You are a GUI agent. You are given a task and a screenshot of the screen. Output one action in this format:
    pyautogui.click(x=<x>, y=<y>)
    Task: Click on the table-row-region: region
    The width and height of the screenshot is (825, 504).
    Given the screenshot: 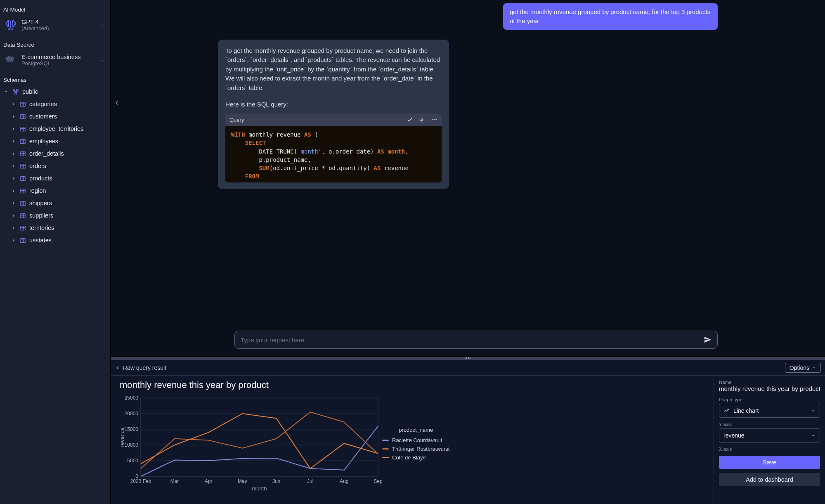 What is the action you would take?
    pyautogui.click(x=59, y=191)
    